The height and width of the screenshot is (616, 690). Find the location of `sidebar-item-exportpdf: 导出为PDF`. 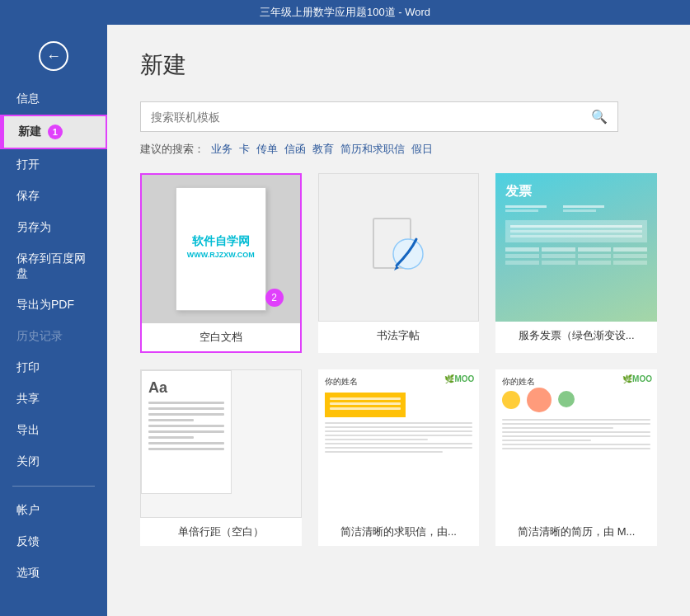

sidebar-item-exportpdf: 导出为PDF is located at coordinates (54, 305).